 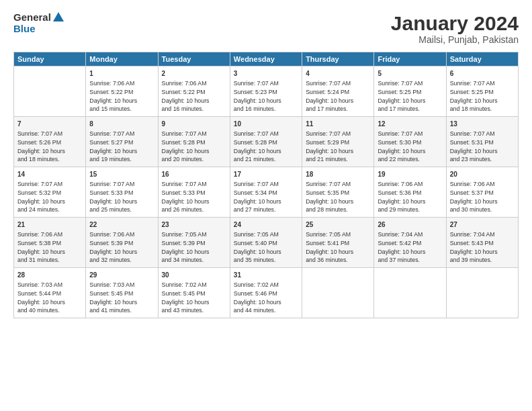 I want to click on table-row: 29Sunrise: 7:03 AMSunset: 5:45 PMDayligh…, so click(x=122, y=293).